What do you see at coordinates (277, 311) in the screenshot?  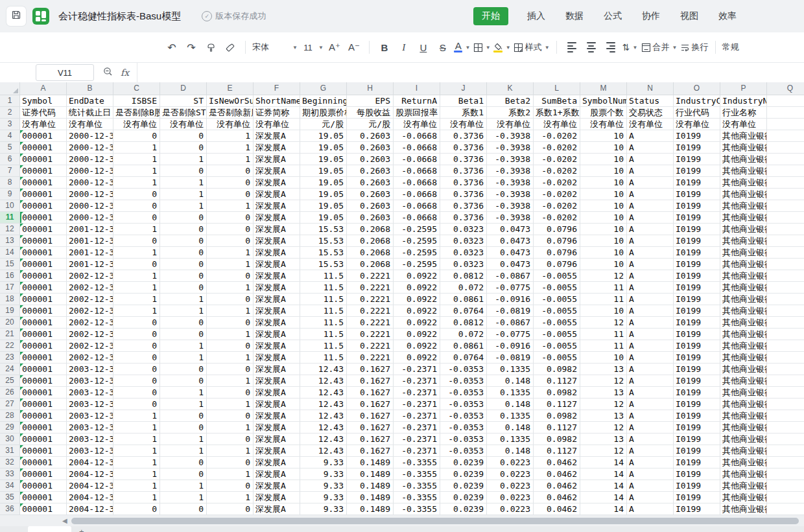 I see `cell-F19: 深发展A` at bounding box center [277, 311].